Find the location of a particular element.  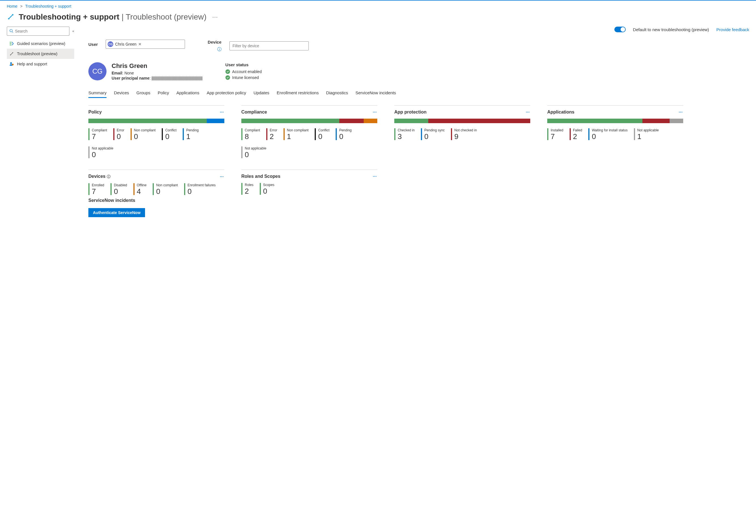

tab-servicenow-incidents: ServiceNow incidents is located at coordinates (376, 93).